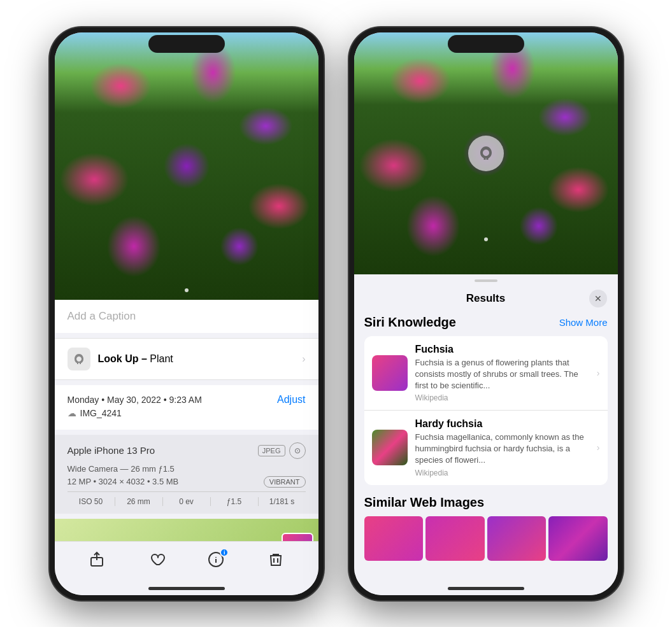 The width and height of the screenshot is (672, 627). Describe the element at coordinates (502, 373) in the screenshot. I see `fuchsia-text: Fuchsia Fuchsia is a genus of flowering …` at that location.